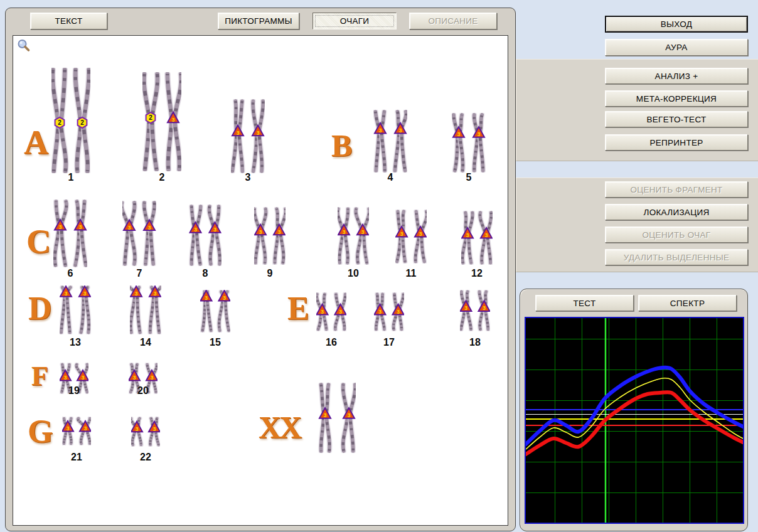 This screenshot has height=532, width=758. Describe the element at coordinates (162, 122) in the screenshot. I see `chromosome-pair-2: 23` at that location.